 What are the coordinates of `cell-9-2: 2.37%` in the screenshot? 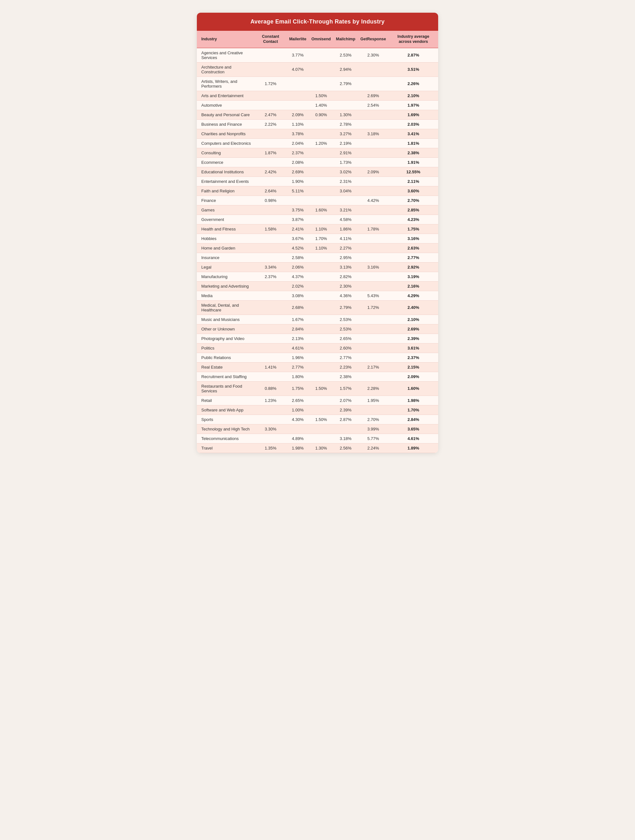 It's located at (298, 153).